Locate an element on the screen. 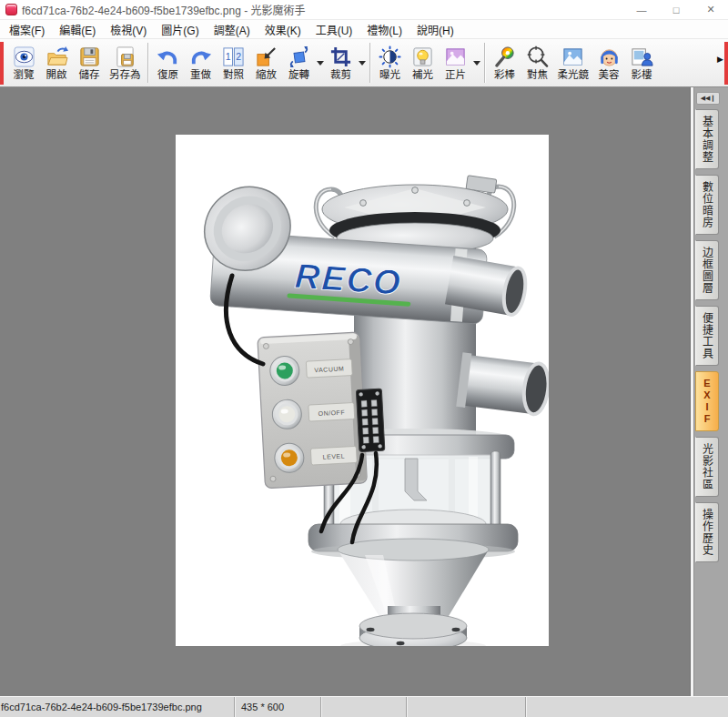 This screenshot has height=717, width=728. control-box: VACUUM ON/OFF LEVEL is located at coordinates (313, 410).